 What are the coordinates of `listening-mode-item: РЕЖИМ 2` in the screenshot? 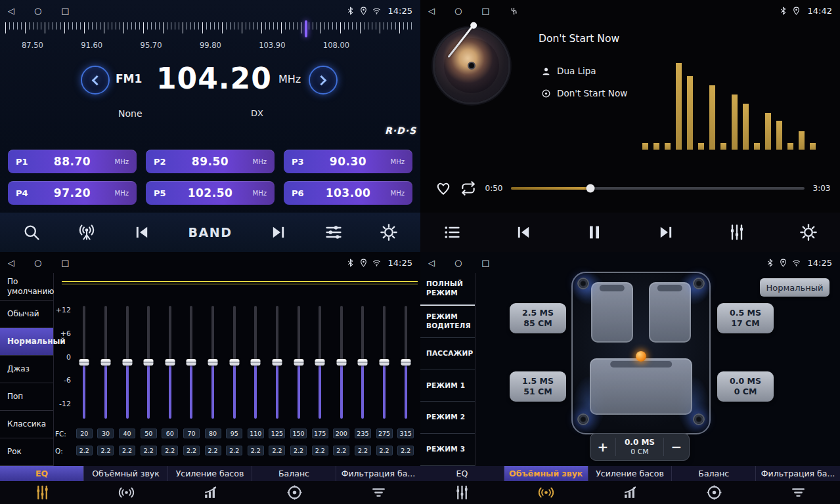 It's located at (448, 417).